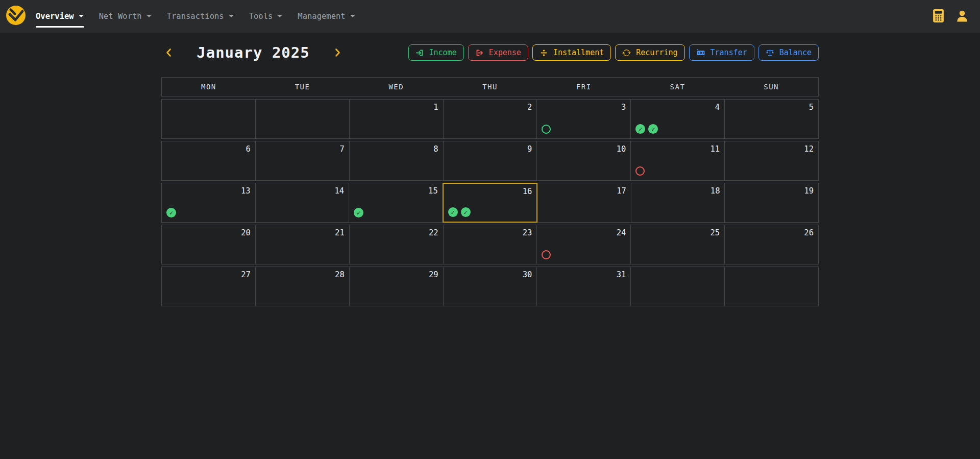 The width and height of the screenshot is (980, 459). I want to click on day-number: 31, so click(622, 275).